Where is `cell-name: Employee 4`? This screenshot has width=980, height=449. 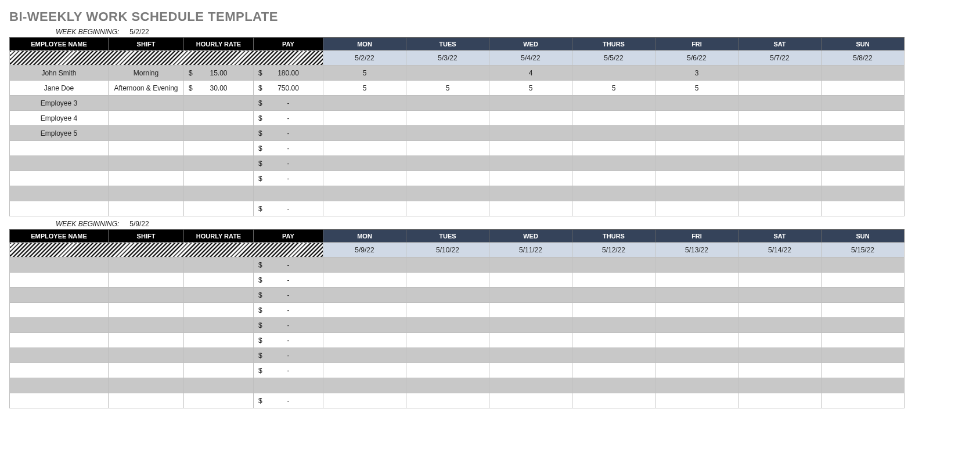 cell-name: Employee 4 is located at coordinates (59, 118).